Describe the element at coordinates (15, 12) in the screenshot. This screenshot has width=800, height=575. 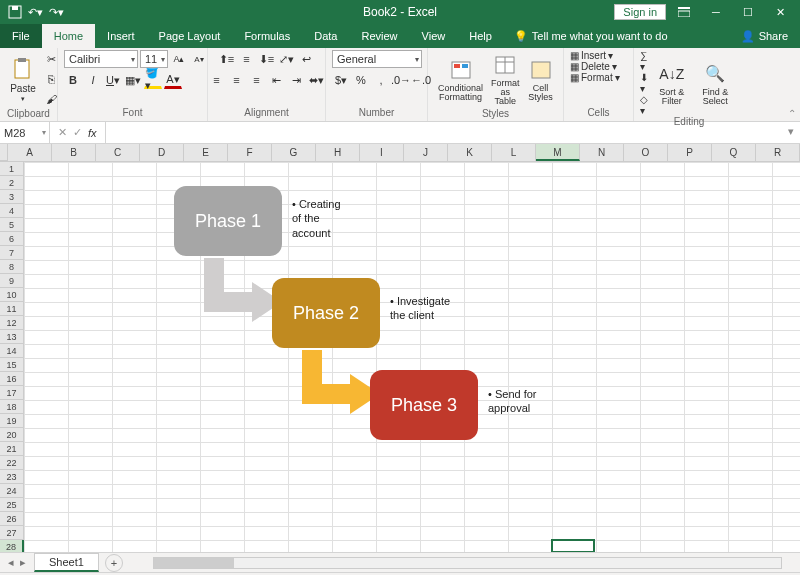
I see `save-icon` at that location.